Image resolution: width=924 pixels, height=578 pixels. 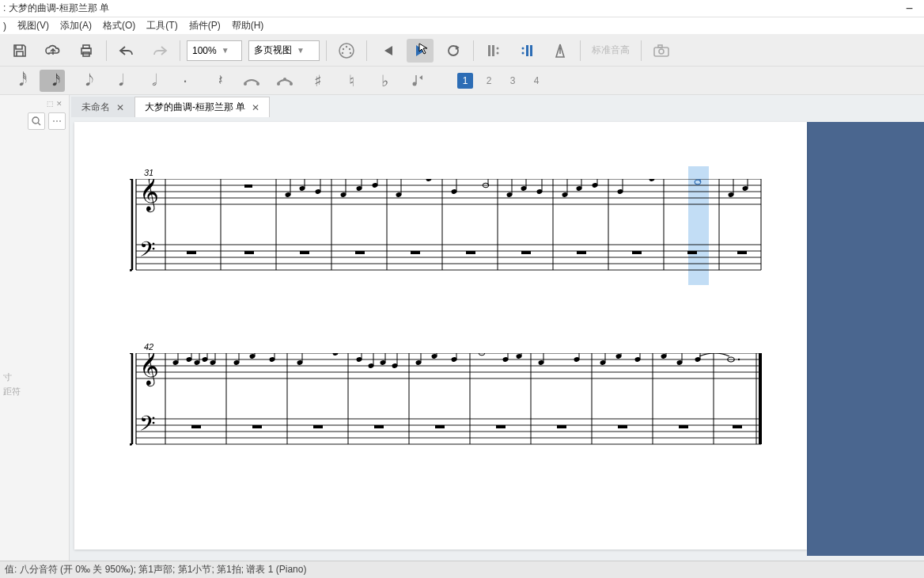 I want to click on zoom-combo: 100% ▼, so click(x=214, y=51).